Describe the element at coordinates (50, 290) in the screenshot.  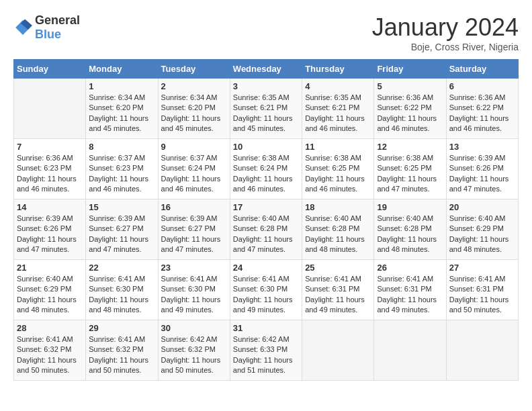
I see `calendar-cell: 21Sunrise: 6:40 AMSunset: 6:29 PMDayligh…` at that location.